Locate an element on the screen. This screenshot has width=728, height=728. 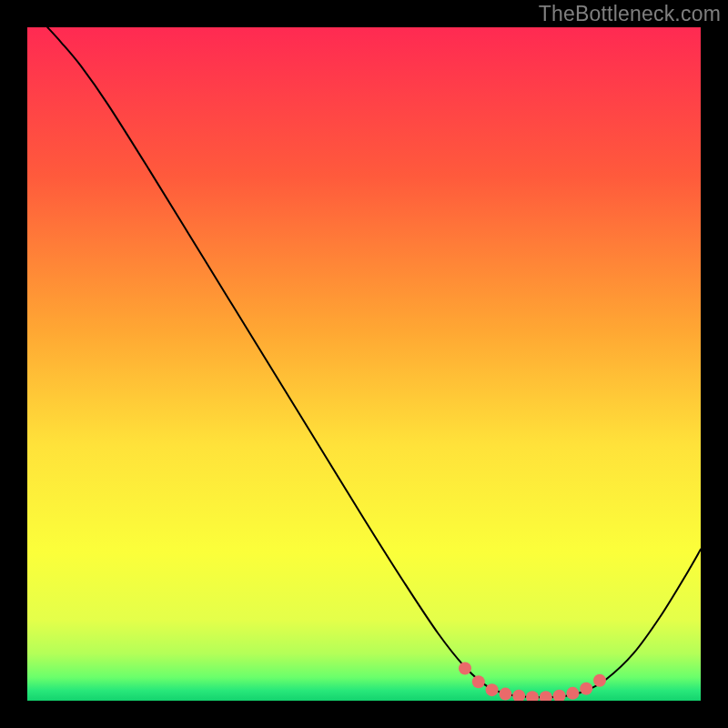
watermark-text: TheBottleneck.com is located at coordinates (630, 15).